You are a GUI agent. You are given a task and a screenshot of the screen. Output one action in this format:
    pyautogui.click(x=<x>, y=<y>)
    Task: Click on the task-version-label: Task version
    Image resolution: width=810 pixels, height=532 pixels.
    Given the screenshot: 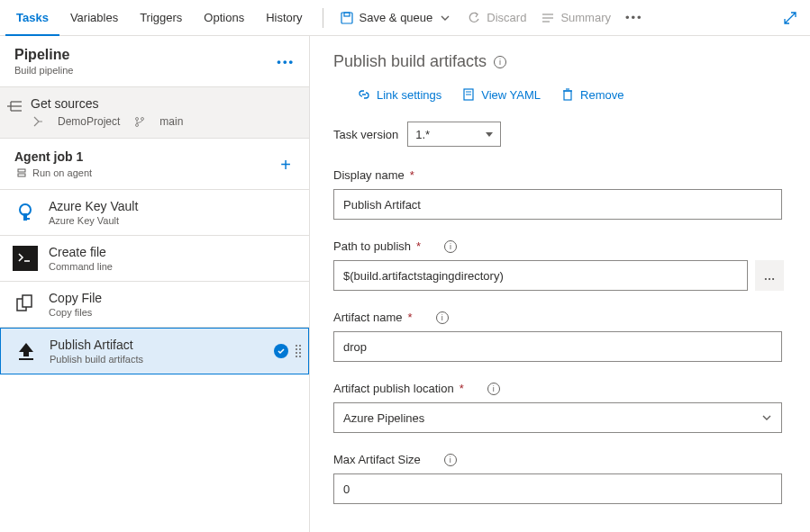 What is the action you would take?
    pyautogui.click(x=366, y=135)
    